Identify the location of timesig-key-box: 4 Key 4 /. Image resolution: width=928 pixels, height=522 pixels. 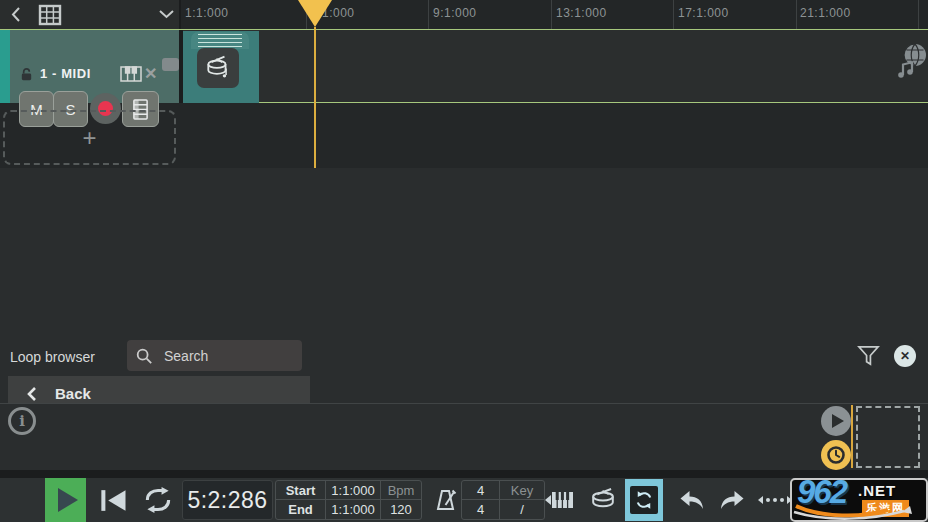
(503, 500).